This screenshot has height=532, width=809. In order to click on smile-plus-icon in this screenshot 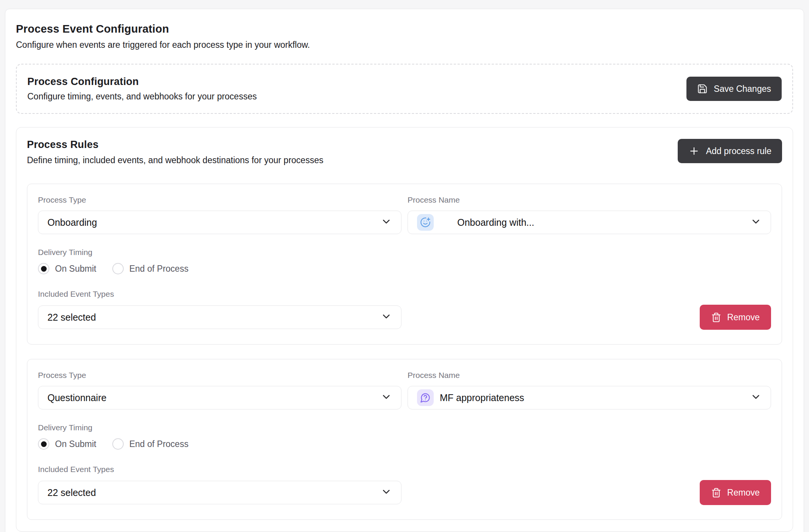, I will do `click(425, 222)`.